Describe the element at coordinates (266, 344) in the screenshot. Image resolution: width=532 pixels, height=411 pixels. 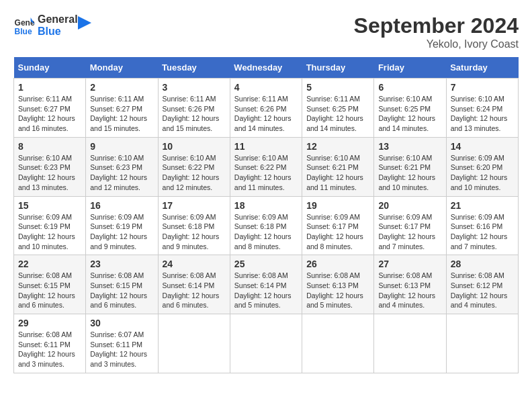
I see `calendar-week-row: 29Sunrise: 6:08 AM Sunset: 6:11 PM Dayli…` at that location.